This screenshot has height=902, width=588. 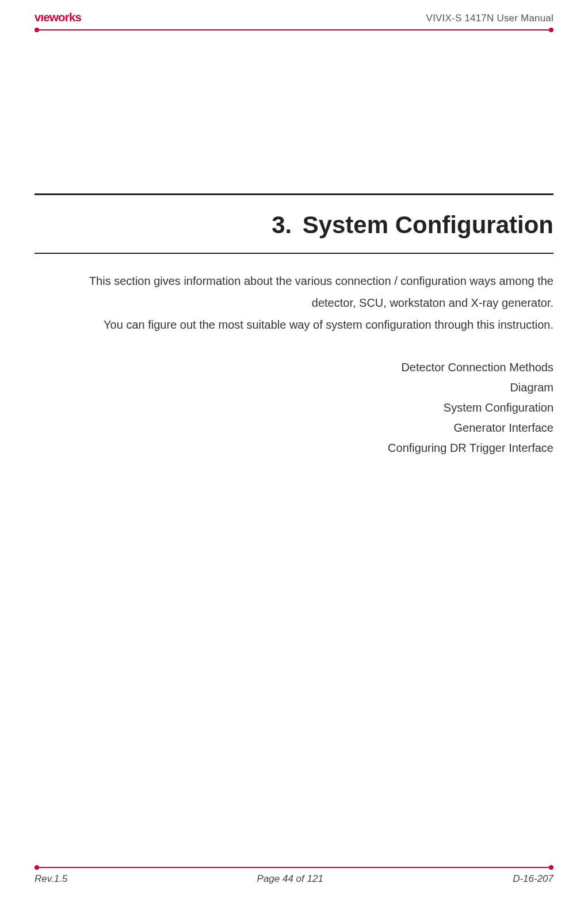 What do you see at coordinates (294, 388) in the screenshot?
I see `toc-item: Diagram` at bounding box center [294, 388].